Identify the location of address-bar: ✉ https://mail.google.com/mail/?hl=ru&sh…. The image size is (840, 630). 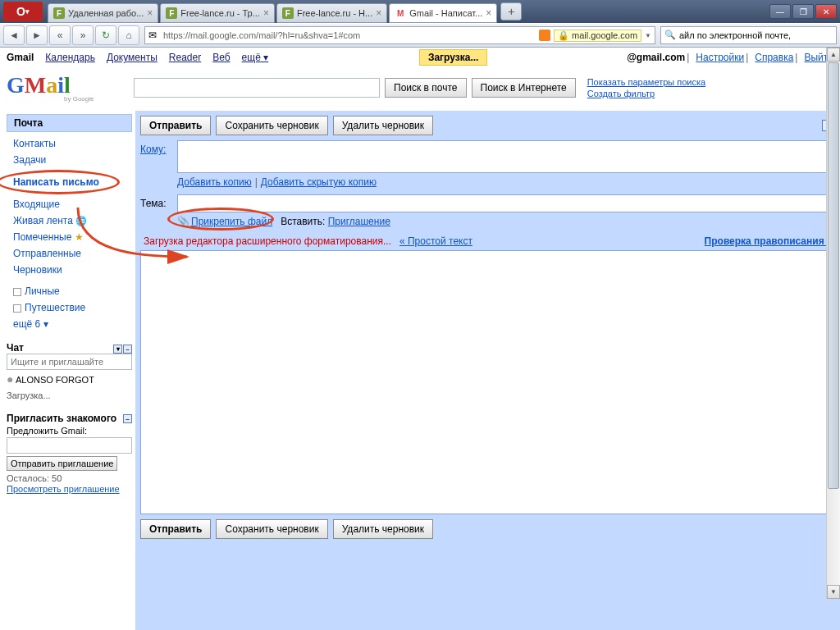
(400, 35).